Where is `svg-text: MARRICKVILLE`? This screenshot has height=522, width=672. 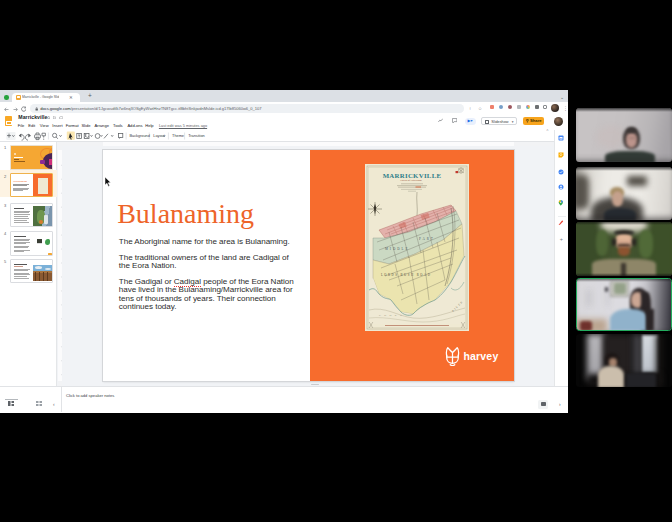
svg-text: MARRICKVILLE is located at coordinates (412, 176).